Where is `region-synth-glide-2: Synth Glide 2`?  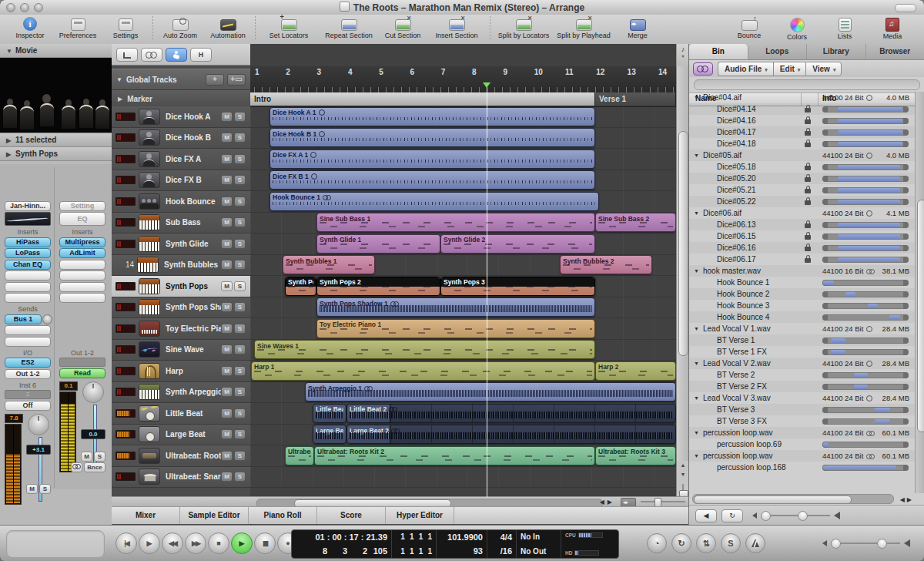
region-synth-glide-2: Synth Glide 2 is located at coordinates (517, 244).